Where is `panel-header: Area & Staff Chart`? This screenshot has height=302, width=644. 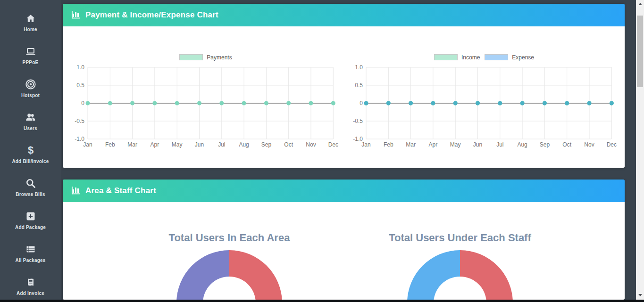 panel-header: Area & Staff Chart is located at coordinates (343, 191).